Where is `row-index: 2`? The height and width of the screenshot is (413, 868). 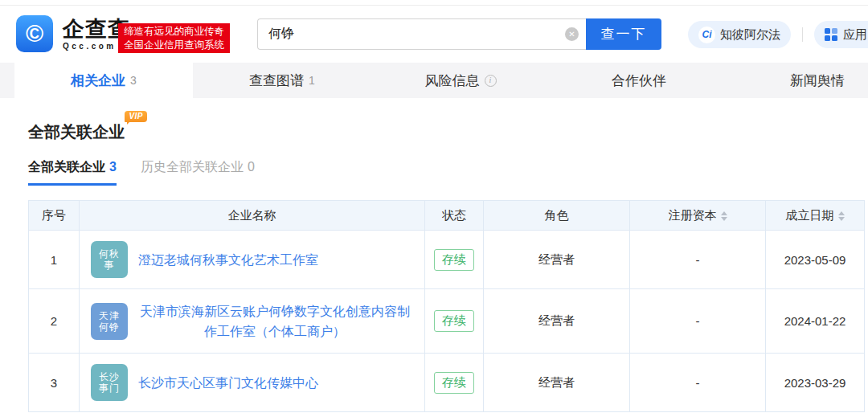 row-index: 2 is located at coordinates (55, 321).